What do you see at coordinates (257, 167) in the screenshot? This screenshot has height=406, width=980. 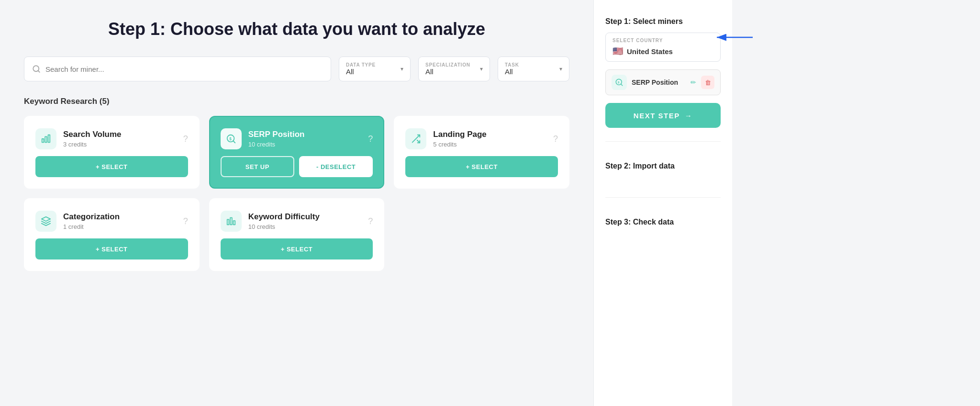 I see `setup-label: SET UP` at bounding box center [257, 167].